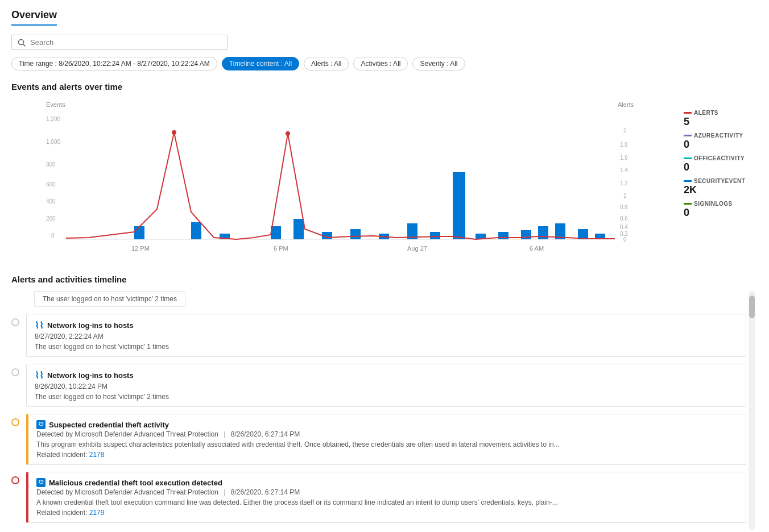 The width and height of the screenshot is (769, 532). I want to click on timeline-item-4: 🛡 Malicious credential theft tool execut…, so click(379, 501).